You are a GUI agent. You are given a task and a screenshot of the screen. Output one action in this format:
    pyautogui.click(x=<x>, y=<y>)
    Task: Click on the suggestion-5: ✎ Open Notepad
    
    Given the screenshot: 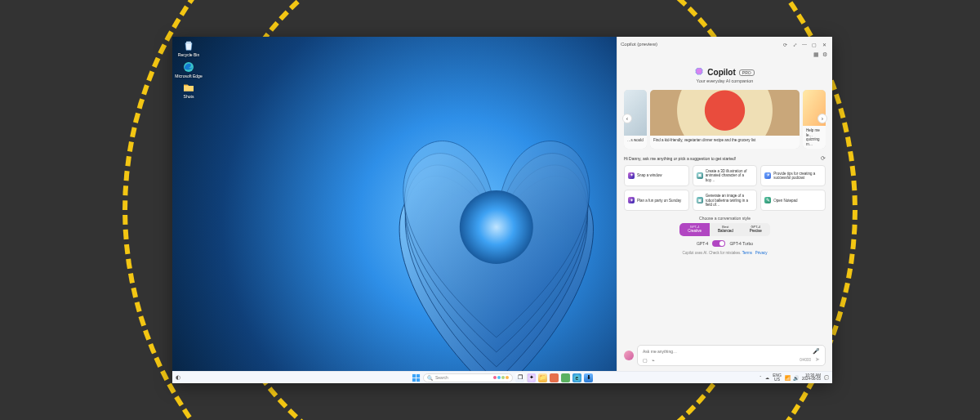 What is the action you would take?
    pyautogui.click(x=793, y=200)
    